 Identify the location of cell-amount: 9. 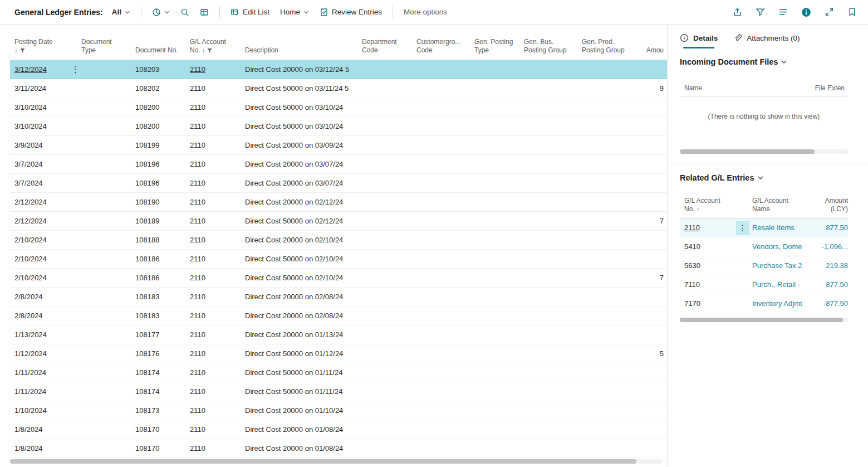
(654, 88).